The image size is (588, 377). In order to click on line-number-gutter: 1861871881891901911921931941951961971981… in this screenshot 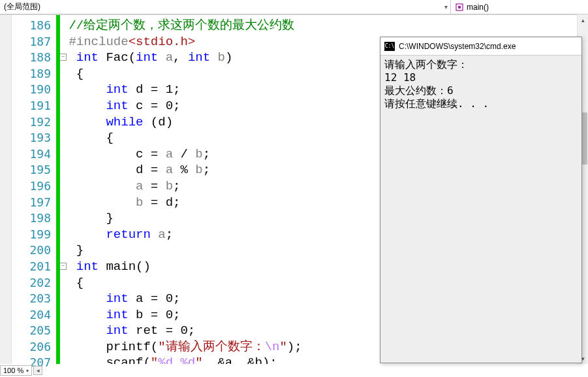, I will do `click(34, 189)`.